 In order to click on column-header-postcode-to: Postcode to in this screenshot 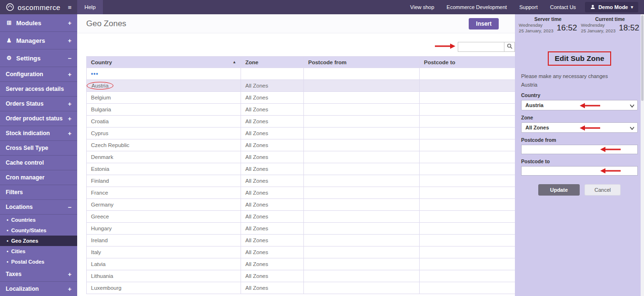, I will do `click(468, 62)`.